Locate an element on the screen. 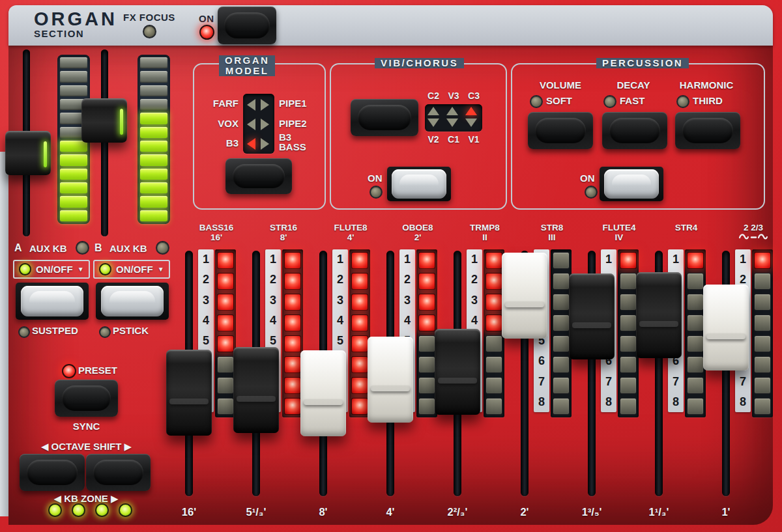  zone-b-aux-kb-label: AUX KB is located at coordinates (128, 249).